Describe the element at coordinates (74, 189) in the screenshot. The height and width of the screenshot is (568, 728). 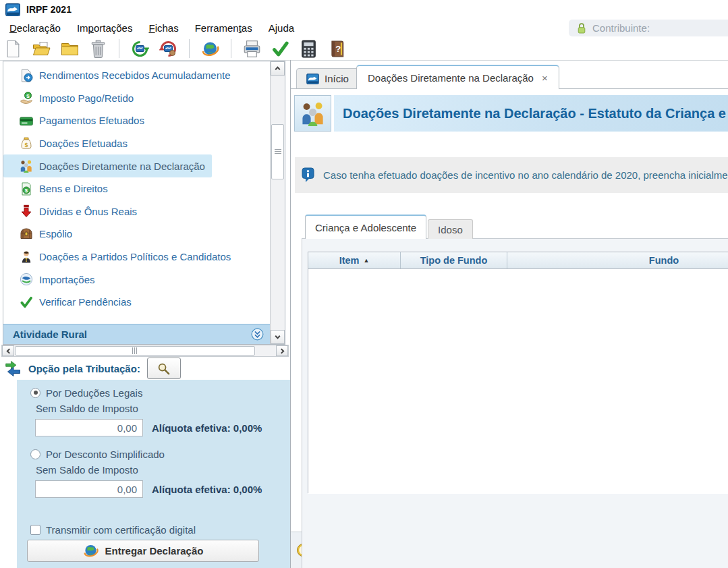
I see `sidebar-item-label: Bens e Direitos` at that location.